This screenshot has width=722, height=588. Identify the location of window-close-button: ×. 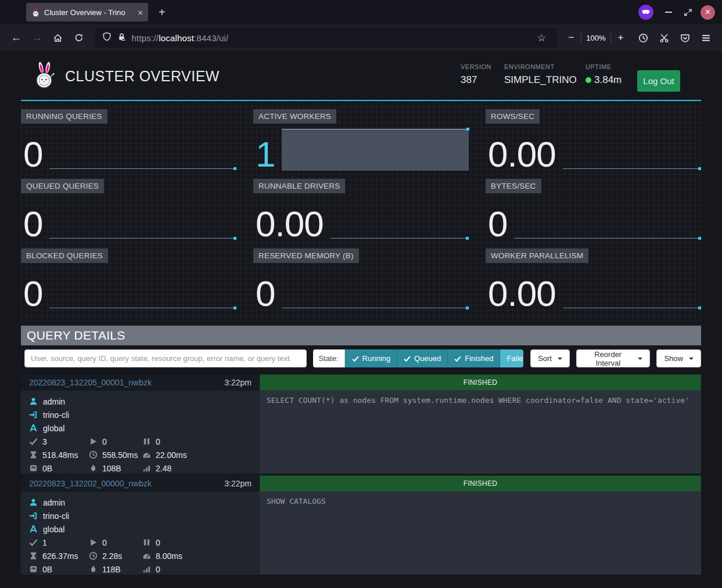
(707, 13).